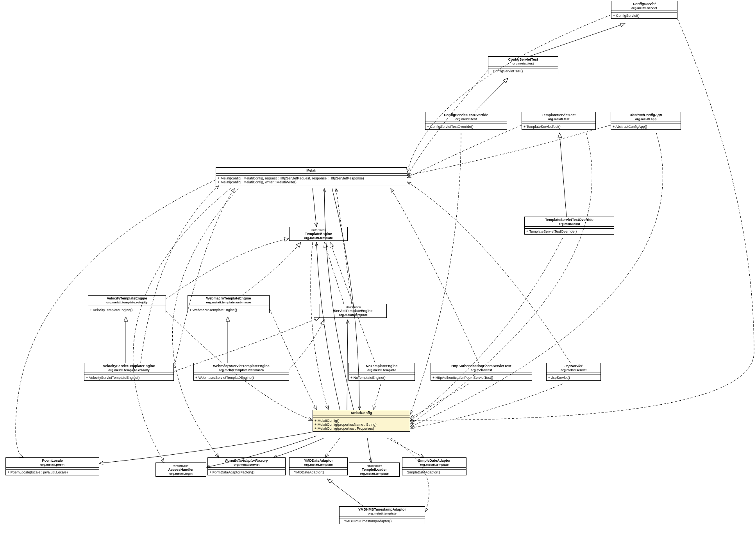 The image size is (756, 536). What do you see at coordinates (481, 372) in the screenshot?
I see `class-HttpAuthenticationPoemServletTest: HttpAuthenticationPoemServletTestorg.mel…` at bounding box center [481, 372].